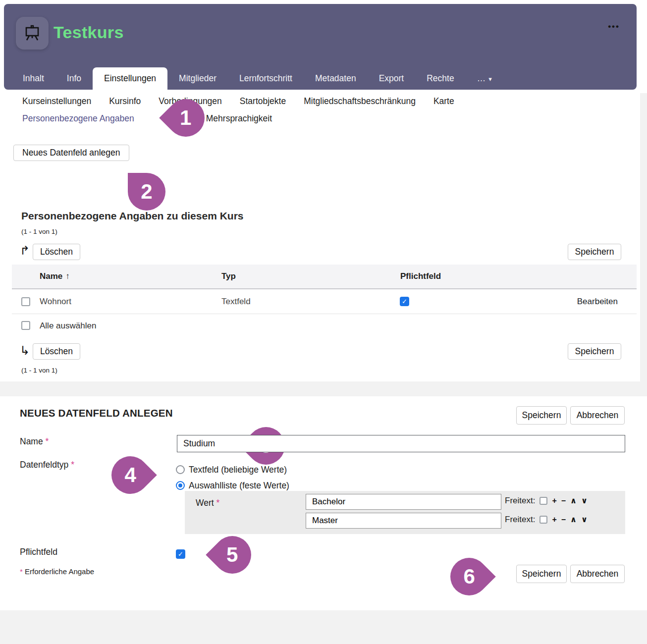  Describe the element at coordinates (25, 351) in the screenshot. I see `apply-to-selection-bottom-icon: ↳` at that location.